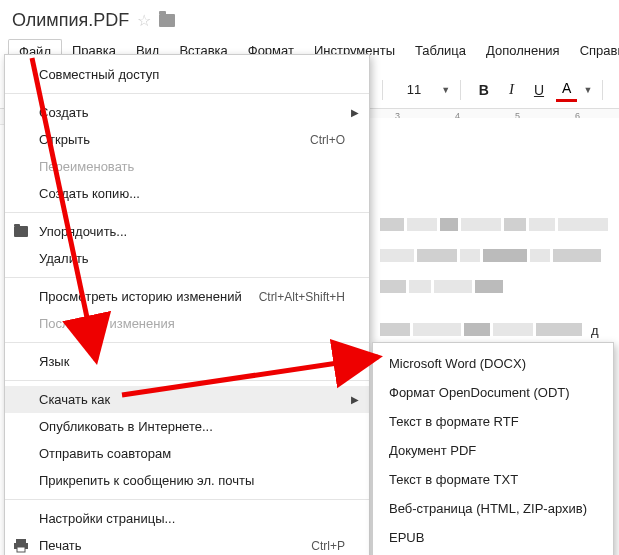 The height and width of the screenshot is (555, 619). I want to click on menu-label: Отправить соавторам, so click(105, 454).